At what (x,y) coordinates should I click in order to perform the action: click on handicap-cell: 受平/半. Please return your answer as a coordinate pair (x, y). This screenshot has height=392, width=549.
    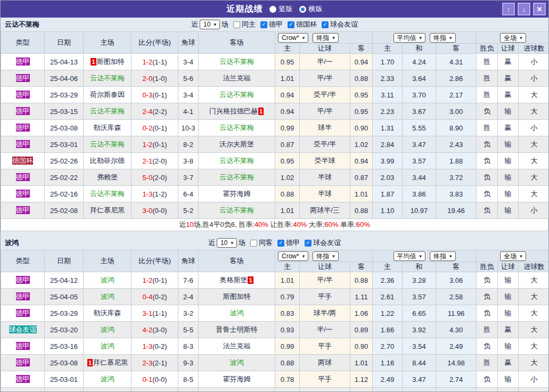
    Looking at the image, I should click on (325, 95).